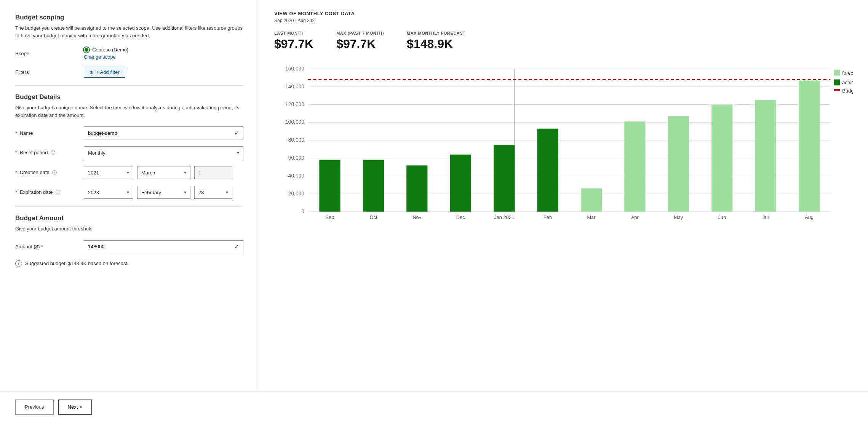  Describe the element at coordinates (436, 33) in the screenshot. I see `stat-forecast-label: MAX MONTHLY FORECAST` at that location.